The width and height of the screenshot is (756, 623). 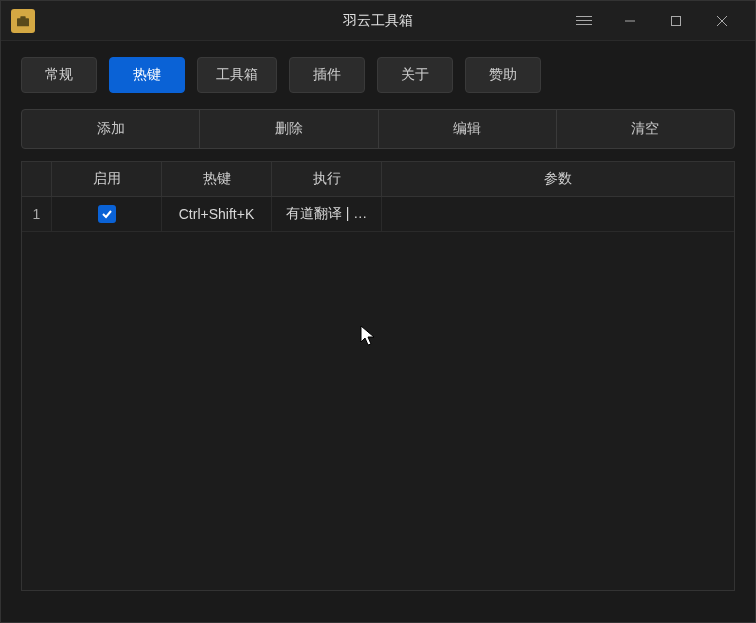 I want to click on th-exec: 执行, so click(x=327, y=179).